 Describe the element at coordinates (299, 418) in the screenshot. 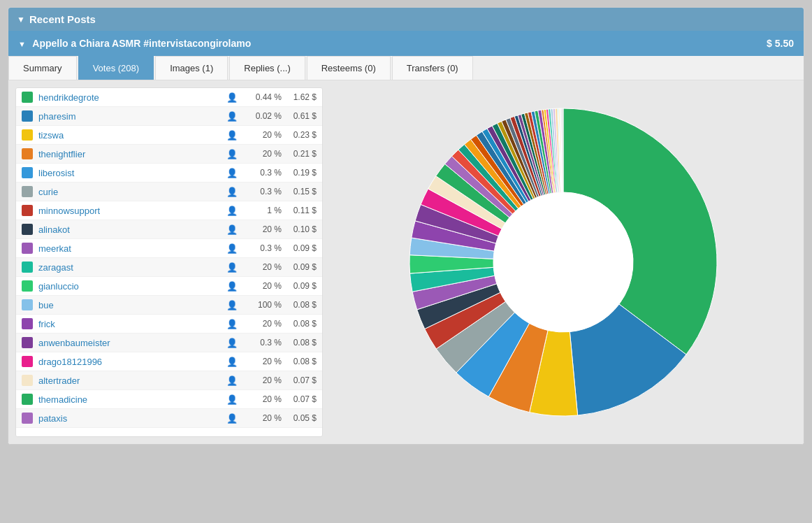

I see `vote-value: 0.05 $` at that location.